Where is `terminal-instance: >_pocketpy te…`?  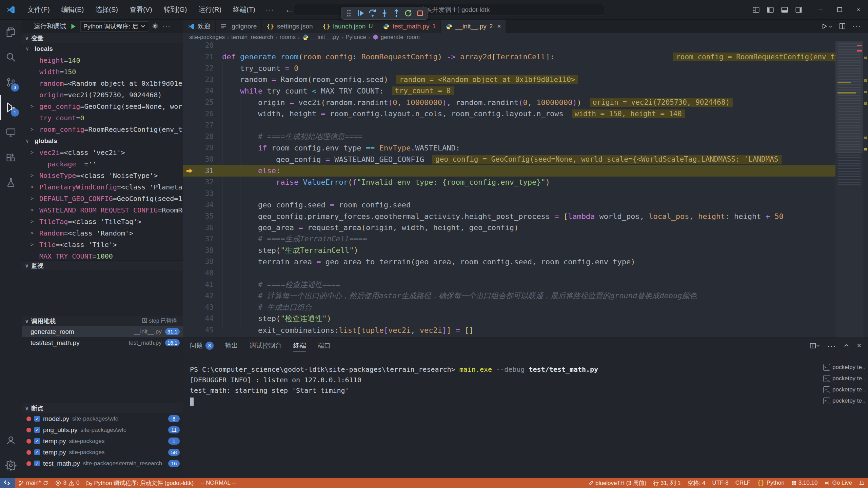 terminal-instance: >_pocketpy te… is located at coordinates (845, 367).